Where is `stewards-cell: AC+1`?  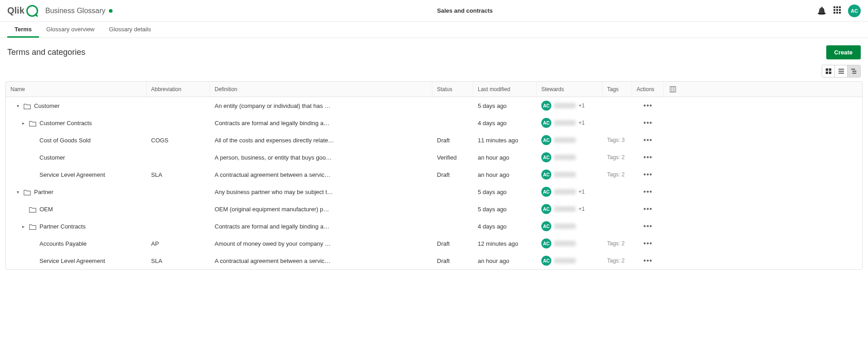
stewards-cell: AC+1 is located at coordinates (570, 192).